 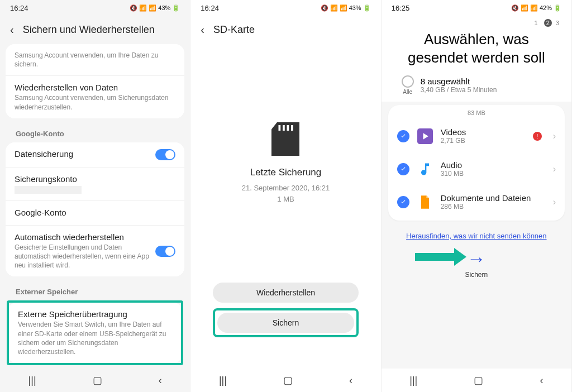 What do you see at coordinates (476, 202) in the screenshot?
I see `list-item-documents: Dokumente und Dateien 286 MB ›` at bounding box center [476, 202].